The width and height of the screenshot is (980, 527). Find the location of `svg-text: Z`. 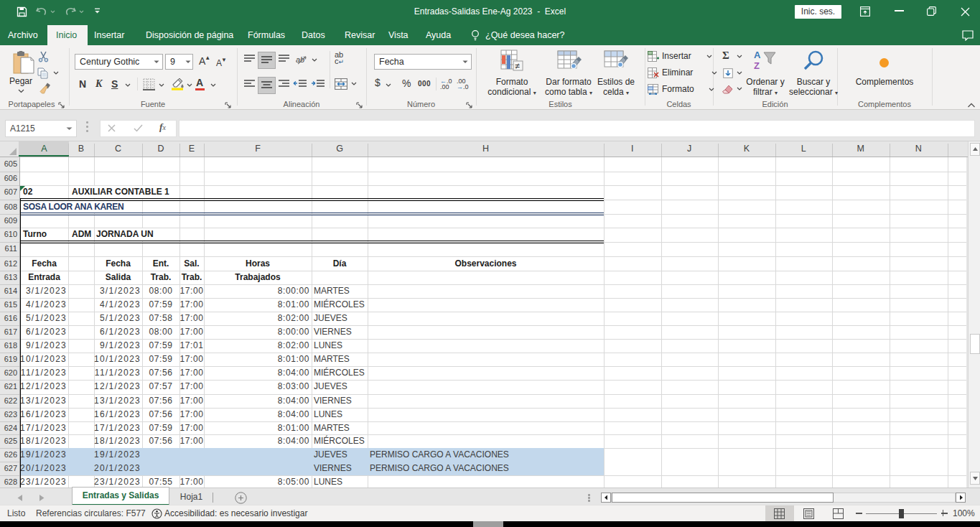

svg-text: Z is located at coordinates (757, 66).